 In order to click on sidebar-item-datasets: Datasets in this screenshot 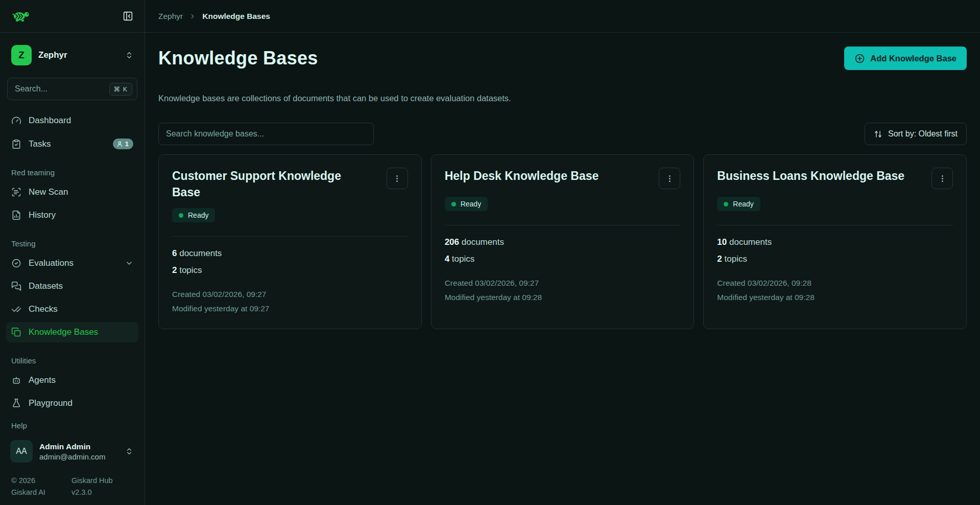, I will do `click(73, 286)`.